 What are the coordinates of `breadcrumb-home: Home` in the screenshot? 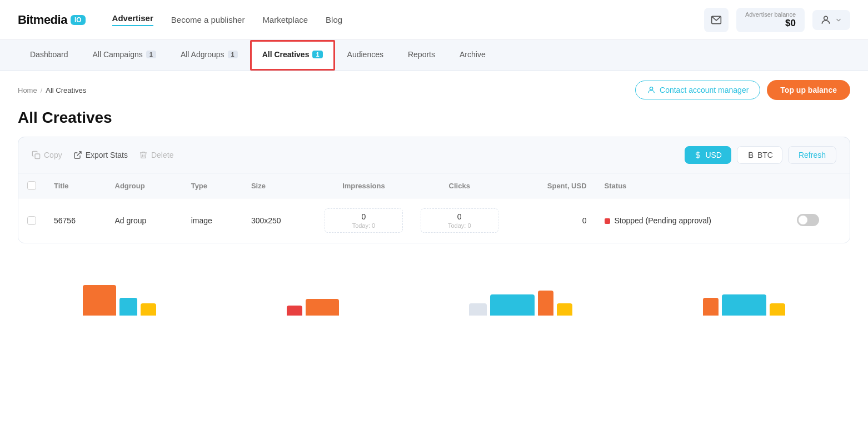 It's located at (28, 90).